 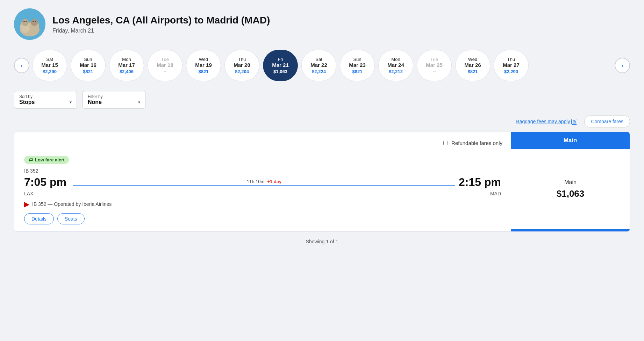 I want to click on date-pill-mar-26: WedMar 26$821, so click(x=473, y=65).